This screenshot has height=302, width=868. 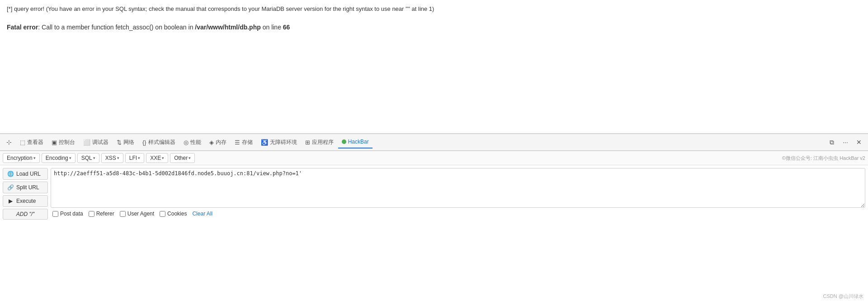 I want to click on menu-xss: XSS ▾, so click(x=112, y=158).